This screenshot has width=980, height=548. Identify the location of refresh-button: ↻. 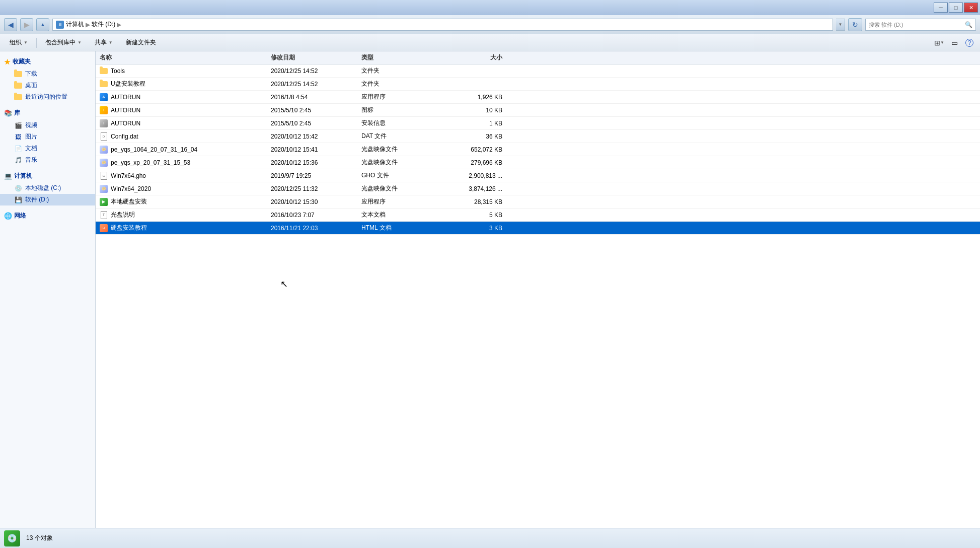
(855, 25).